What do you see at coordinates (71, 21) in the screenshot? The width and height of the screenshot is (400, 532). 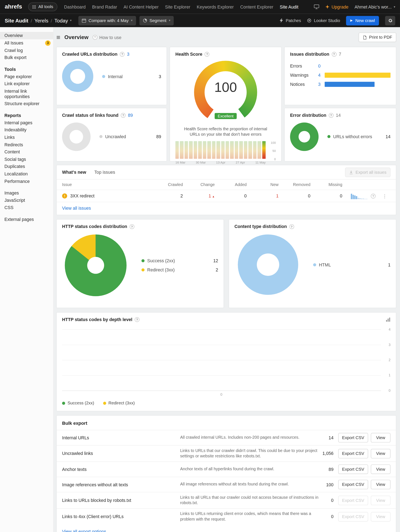 I see `chevron-down-icon: ▾` at bounding box center [71, 21].